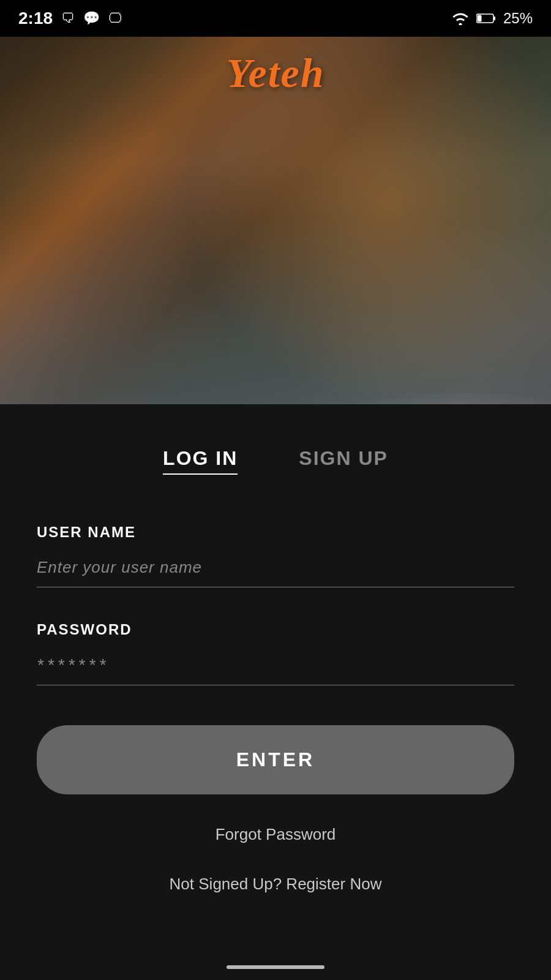 The image size is (551, 980). What do you see at coordinates (276, 884) in the screenshot?
I see `register-now-link: Not Signed Up? Register Now` at bounding box center [276, 884].